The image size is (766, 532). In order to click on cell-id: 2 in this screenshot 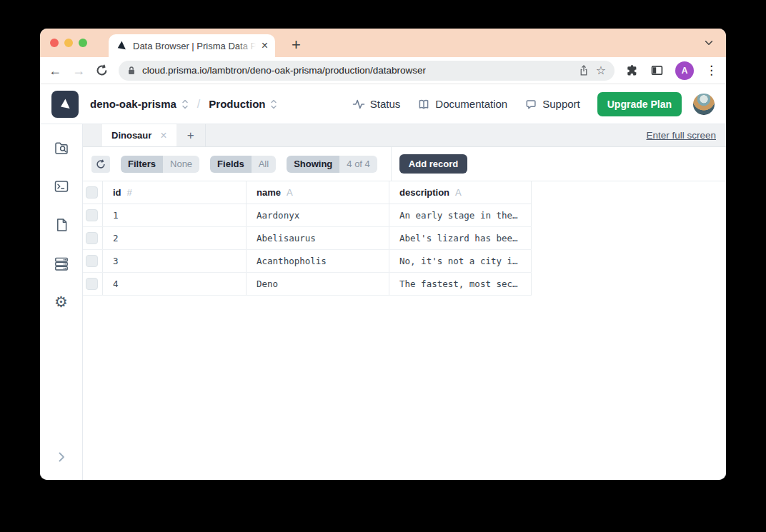, I will do `click(174, 239)`.